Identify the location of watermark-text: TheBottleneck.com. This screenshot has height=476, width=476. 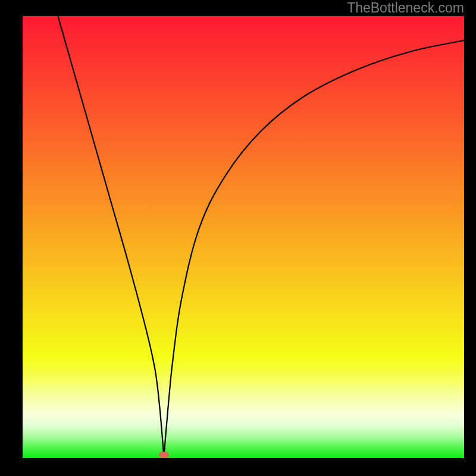
(406, 8).